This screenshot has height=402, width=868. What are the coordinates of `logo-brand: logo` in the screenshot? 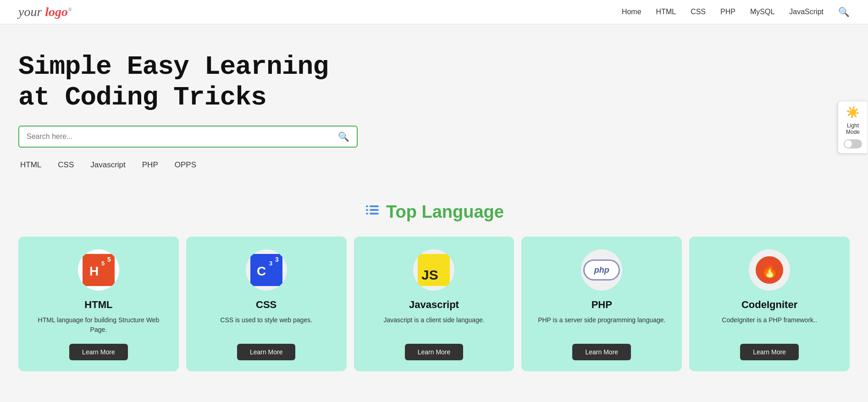 It's located at (56, 12).